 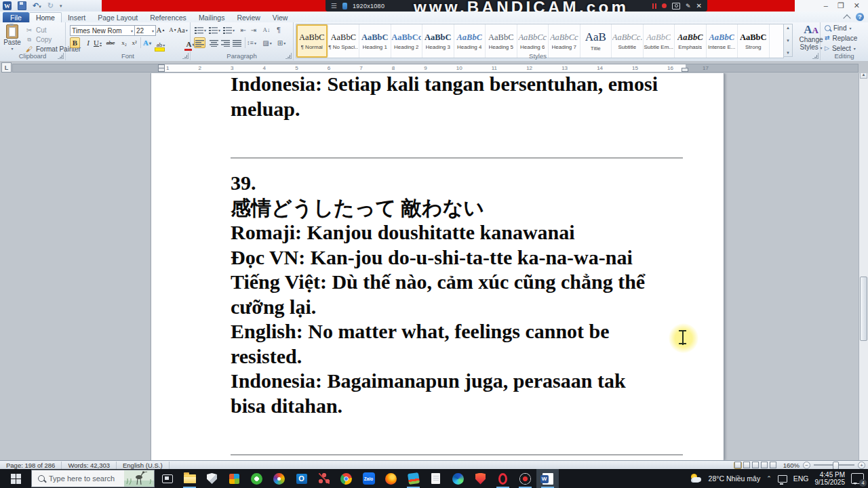 I want to click on sort-button: A↓, so click(x=267, y=30).